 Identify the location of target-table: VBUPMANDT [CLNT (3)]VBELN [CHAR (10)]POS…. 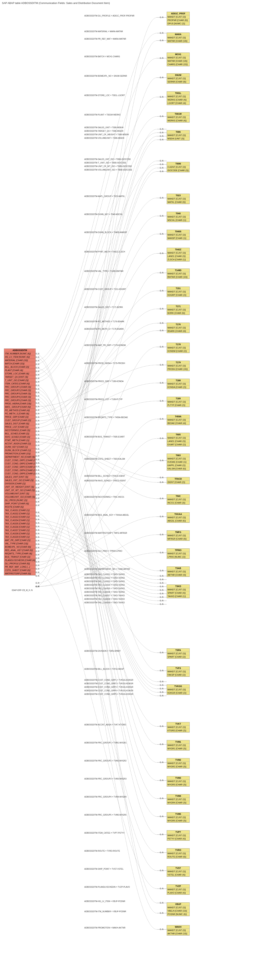
(178, 909).